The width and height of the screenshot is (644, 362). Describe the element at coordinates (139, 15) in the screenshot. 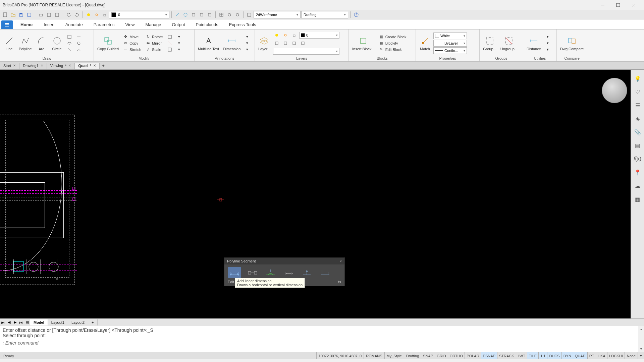

I see `qat-layer-combo: 0` at that location.